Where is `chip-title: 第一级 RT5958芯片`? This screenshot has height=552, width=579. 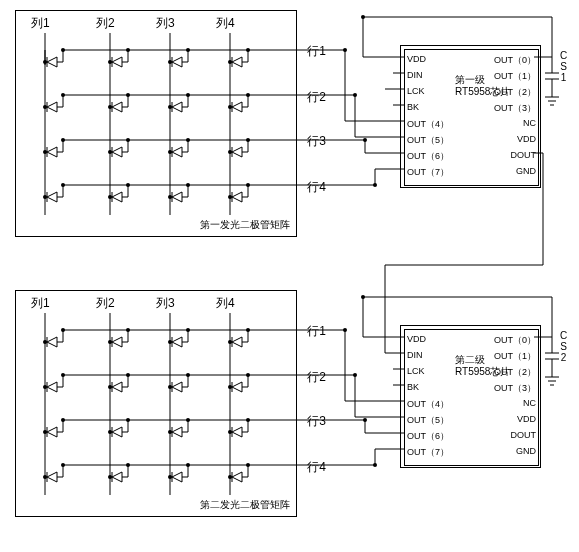
chip-title: 第一级 RT5958芯片 is located at coordinates (482, 86).